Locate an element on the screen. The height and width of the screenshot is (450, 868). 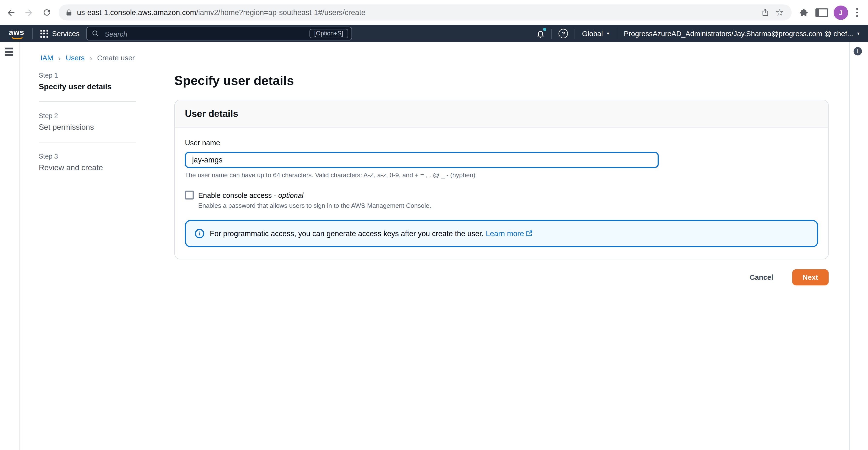
browser-actions: J is located at coordinates (829, 12).